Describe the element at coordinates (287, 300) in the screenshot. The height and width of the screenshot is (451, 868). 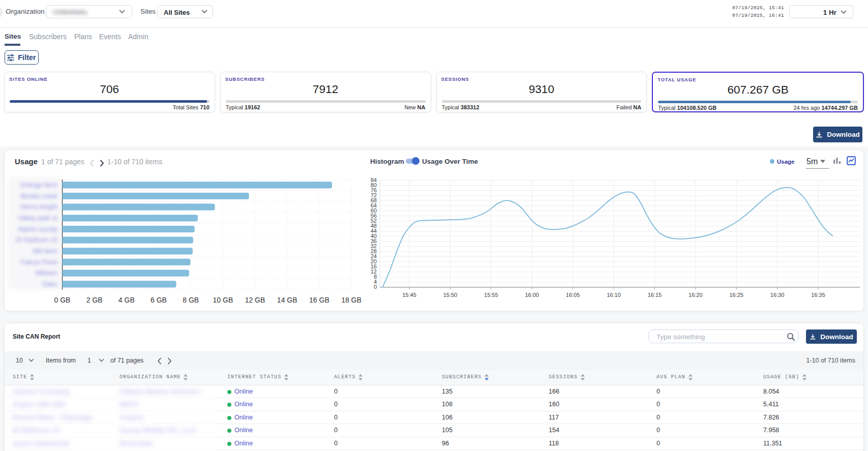
I see `svg-text: 14 GB` at that location.